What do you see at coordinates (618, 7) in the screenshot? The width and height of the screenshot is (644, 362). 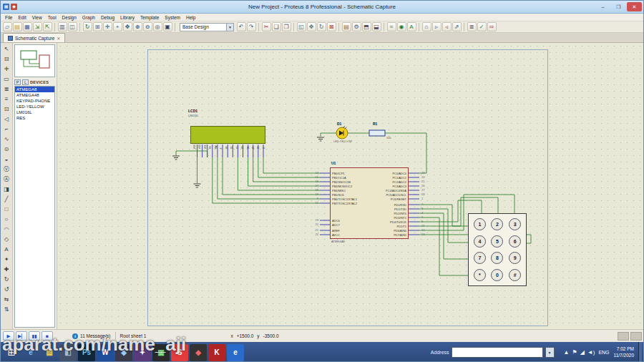 I see `maximize-button: ❐` at bounding box center [618, 7].